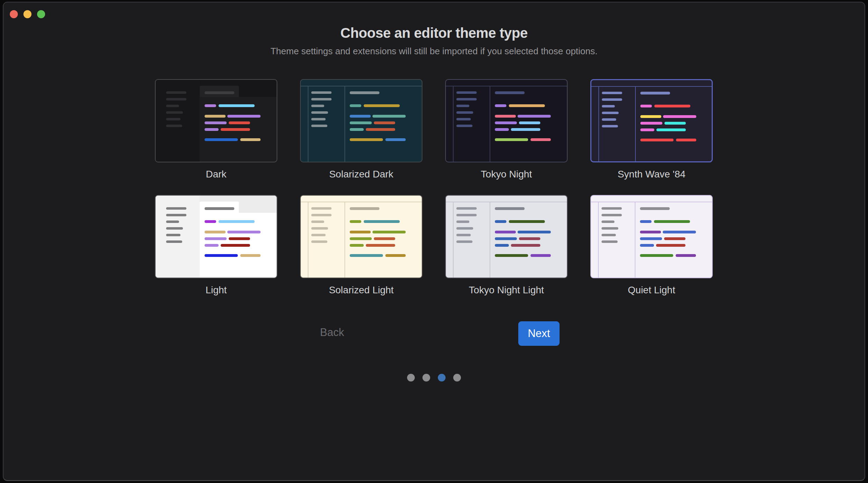 The height and width of the screenshot is (483, 868). I want to click on theme-label: Synth Wave '84, so click(652, 174).